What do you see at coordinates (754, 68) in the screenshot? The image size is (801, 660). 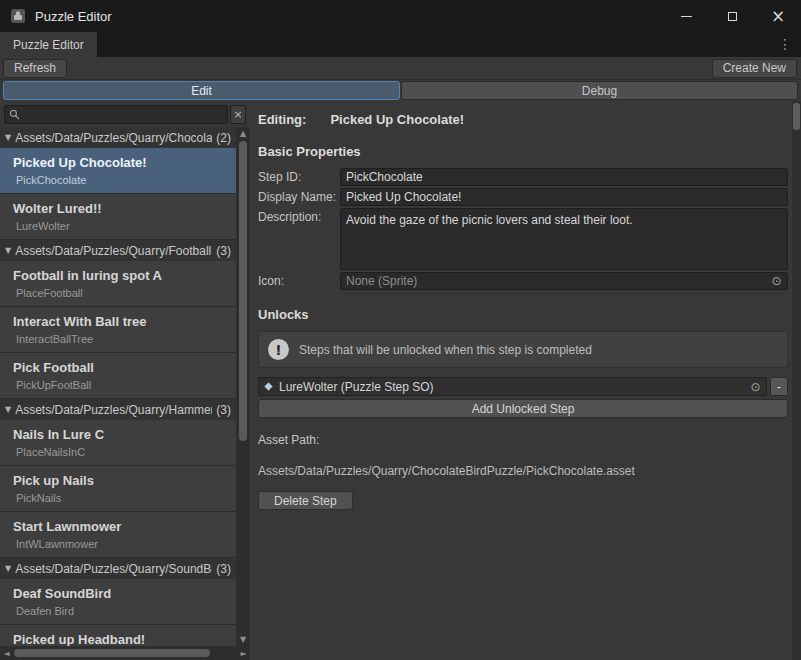 I see `create-new-button: Create New` at bounding box center [754, 68].